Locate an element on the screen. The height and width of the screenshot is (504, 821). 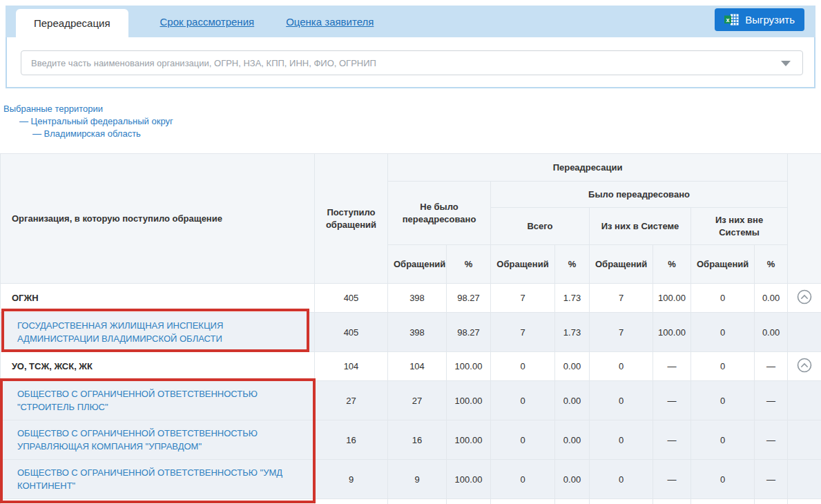
col-header-redirections: Переадресации is located at coordinates (588, 168).